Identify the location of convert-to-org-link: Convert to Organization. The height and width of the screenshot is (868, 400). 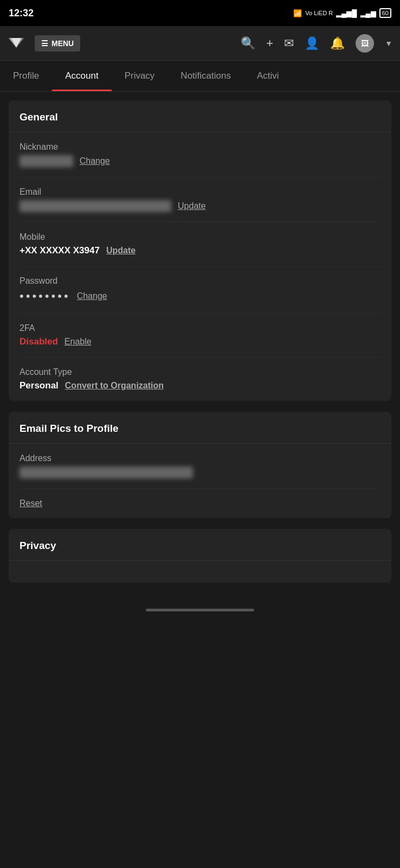
(114, 386).